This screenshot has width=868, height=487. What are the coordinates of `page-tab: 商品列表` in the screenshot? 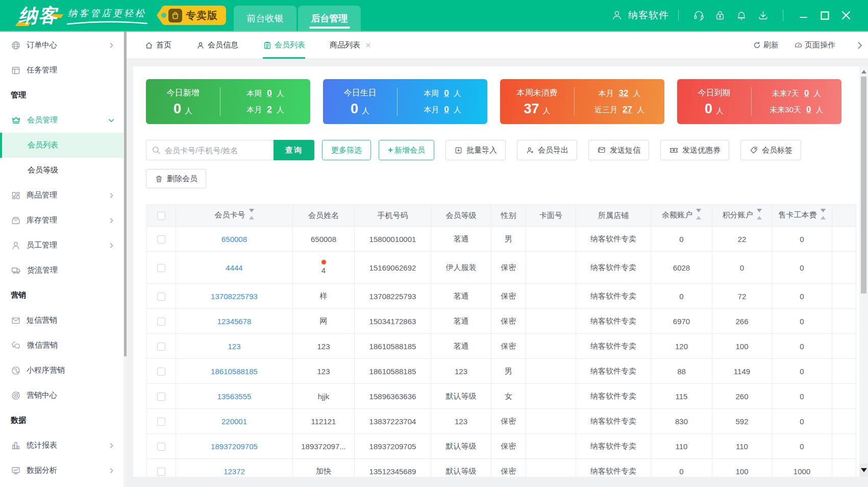 It's located at (351, 45).